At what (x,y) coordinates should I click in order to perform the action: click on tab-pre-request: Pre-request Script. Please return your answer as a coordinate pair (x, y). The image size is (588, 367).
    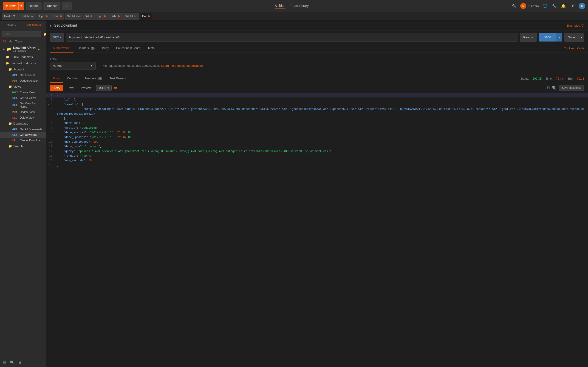
    Looking at the image, I should click on (128, 48).